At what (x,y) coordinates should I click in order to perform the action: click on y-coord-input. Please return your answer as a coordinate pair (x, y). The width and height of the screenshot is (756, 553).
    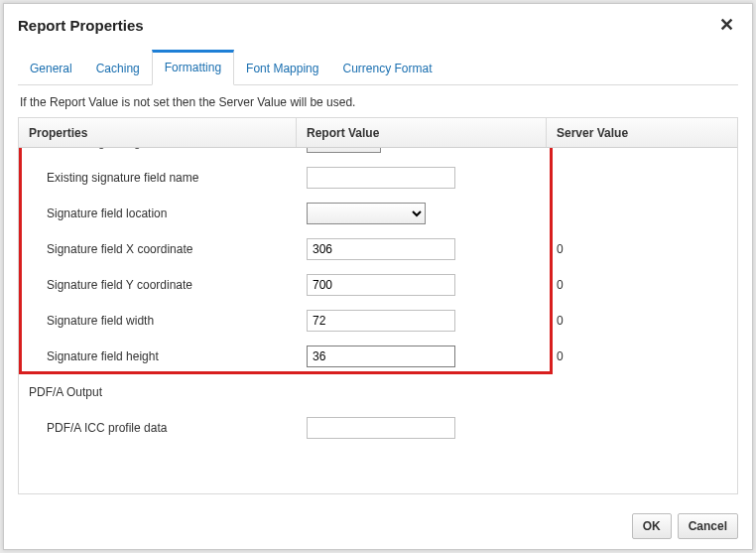
    Looking at the image, I should click on (381, 285).